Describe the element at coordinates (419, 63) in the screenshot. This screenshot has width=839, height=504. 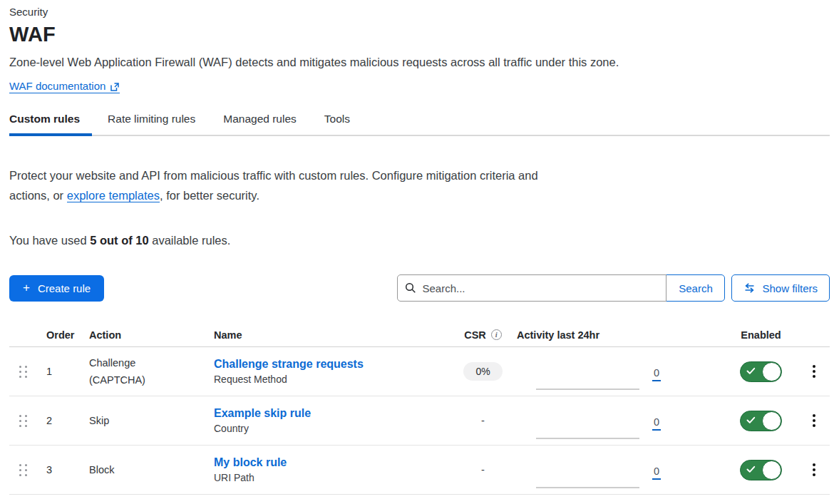
I see `page-description: Zone-level Web Application Firewall (WAF…` at that location.